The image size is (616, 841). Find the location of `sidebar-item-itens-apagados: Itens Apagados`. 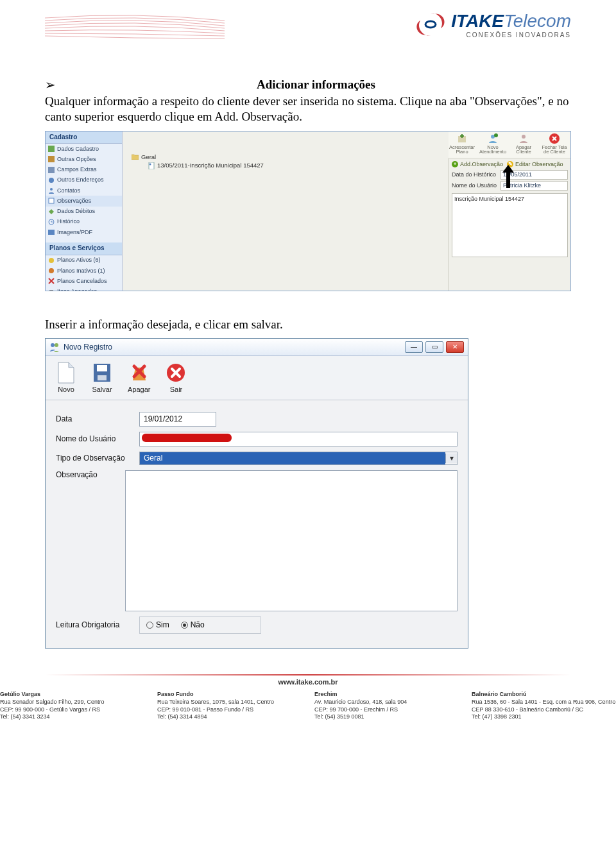

sidebar-item-itens-apagados: Itens Apagados is located at coordinates (83, 289).